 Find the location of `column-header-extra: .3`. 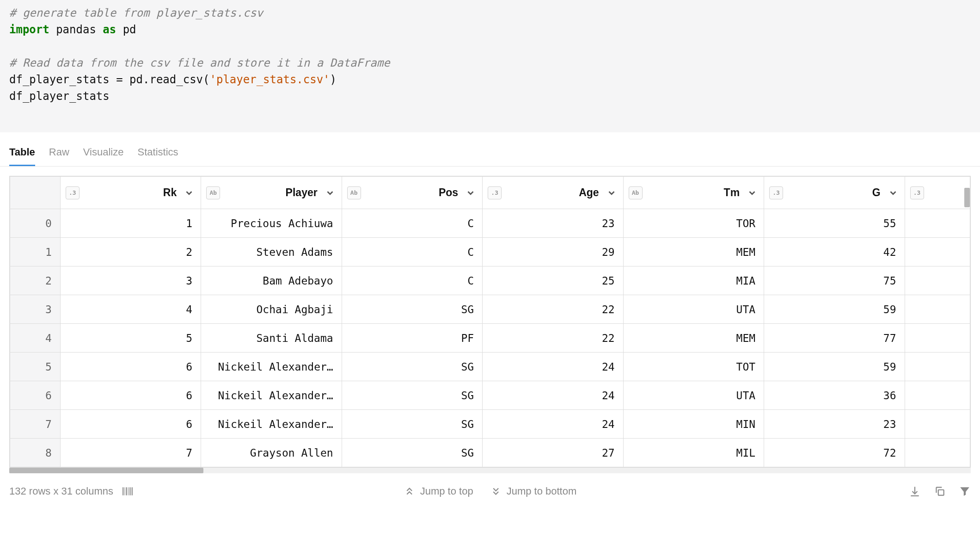

column-header-extra: .3 is located at coordinates (937, 193).